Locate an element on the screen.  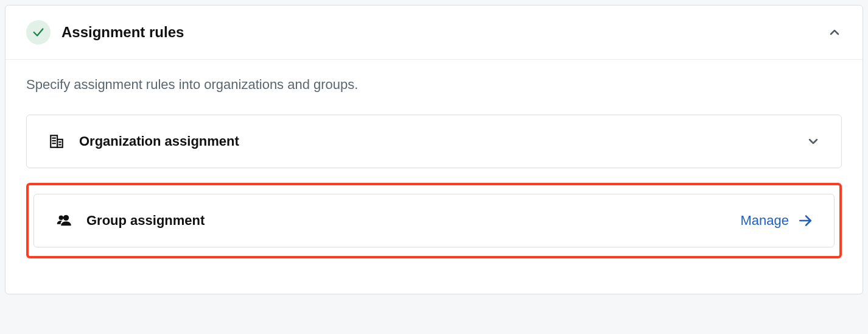
group-assignment-title: Group assignment is located at coordinates (145, 221).